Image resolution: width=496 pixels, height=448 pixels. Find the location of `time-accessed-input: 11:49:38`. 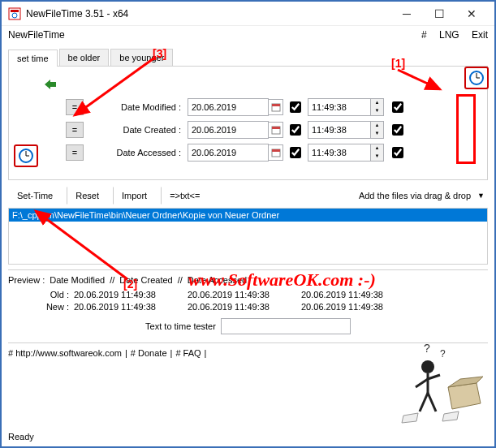

time-accessed-input: 11:49:38 is located at coordinates (339, 153).